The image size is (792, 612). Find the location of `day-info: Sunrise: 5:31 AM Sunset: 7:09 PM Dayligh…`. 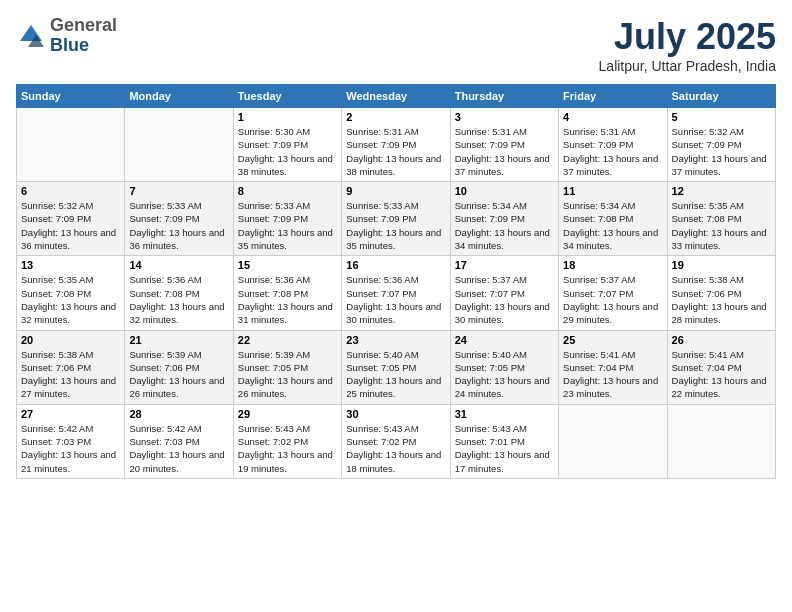

day-info: Sunrise: 5:31 AM Sunset: 7:09 PM Dayligh… is located at coordinates (504, 152).